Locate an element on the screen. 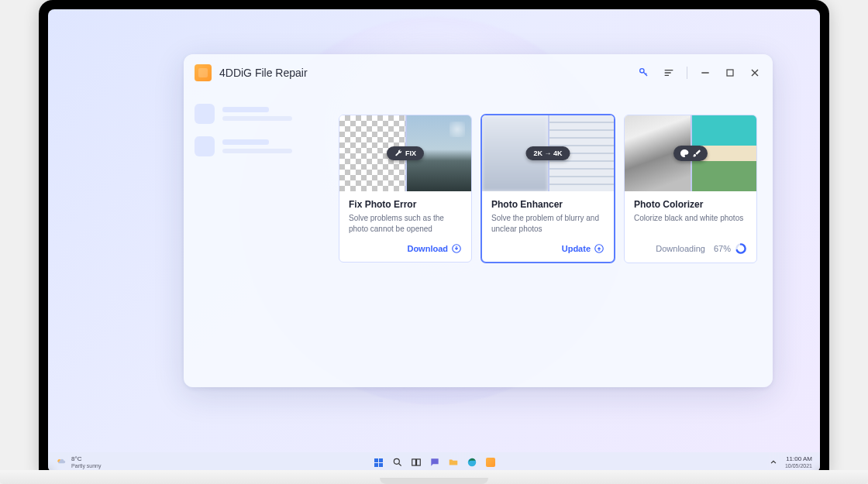 The width and height of the screenshot is (868, 484). card-title: Fix Photo Error is located at coordinates (405, 204).